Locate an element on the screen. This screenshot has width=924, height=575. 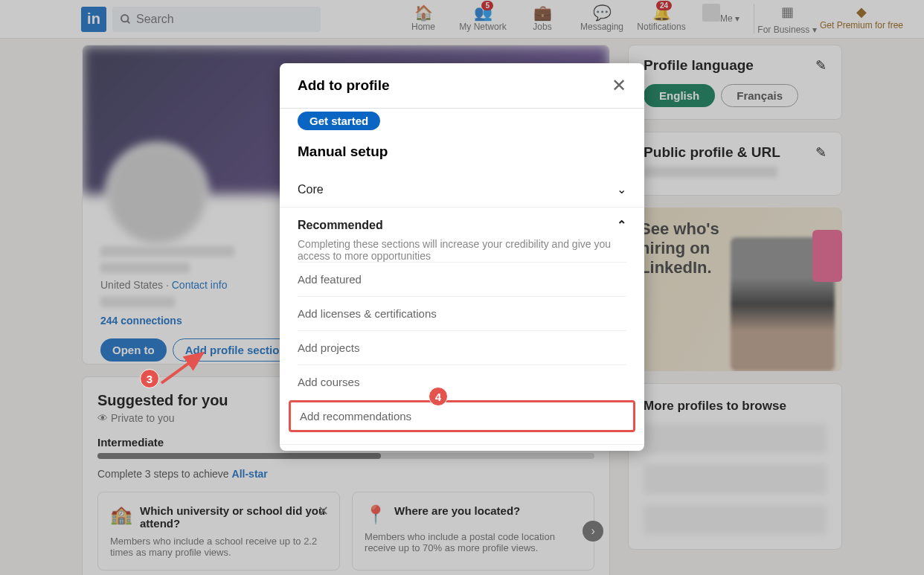
section-desc: Completing these sections will increase … is located at coordinates (462, 250).